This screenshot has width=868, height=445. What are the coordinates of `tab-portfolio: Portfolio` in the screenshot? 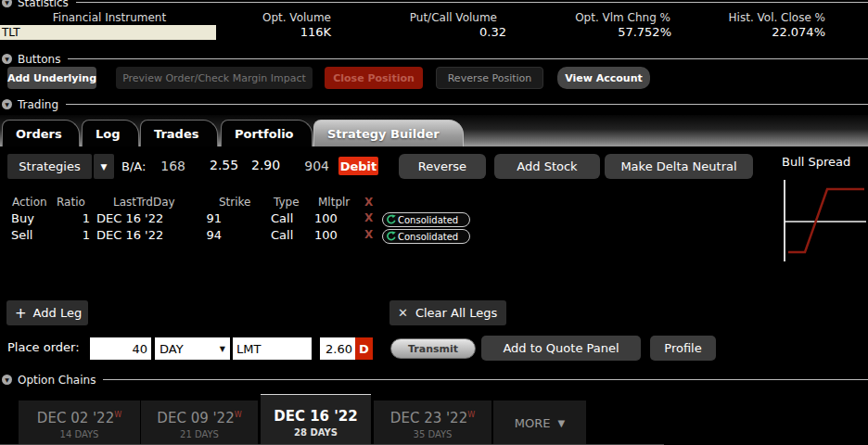 It's located at (267, 134).